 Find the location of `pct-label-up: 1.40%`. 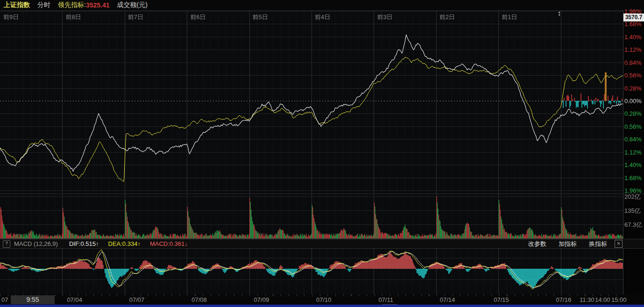

pct-label-up: 1.40% is located at coordinates (633, 37).